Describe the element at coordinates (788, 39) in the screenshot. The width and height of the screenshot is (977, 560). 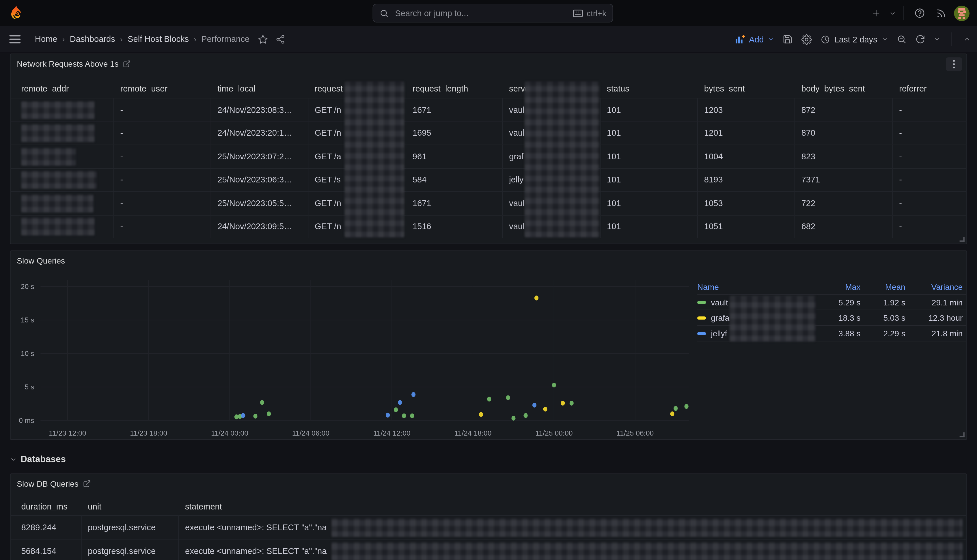
I see `save-icon` at that location.